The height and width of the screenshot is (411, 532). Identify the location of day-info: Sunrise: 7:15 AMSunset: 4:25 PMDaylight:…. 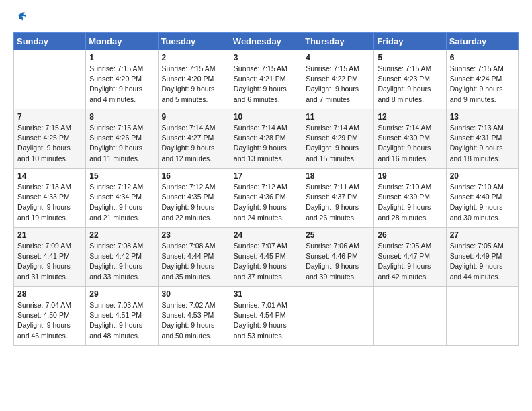
(50, 144).